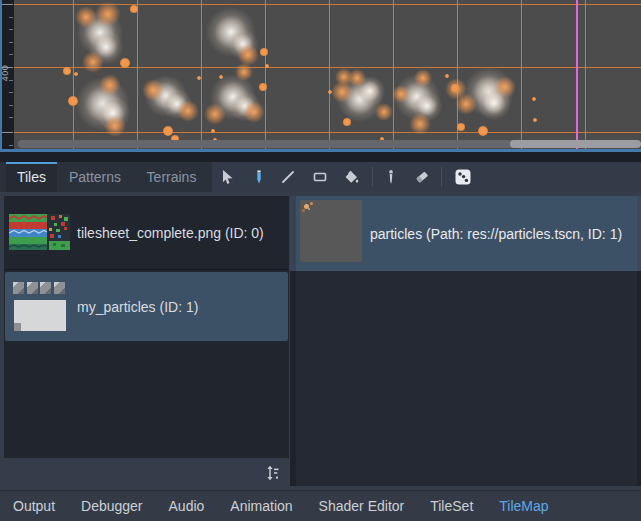 This screenshot has height=521, width=641. What do you see at coordinates (32, 177) in the screenshot?
I see `tab-tiles: Tiles` at bounding box center [32, 177].